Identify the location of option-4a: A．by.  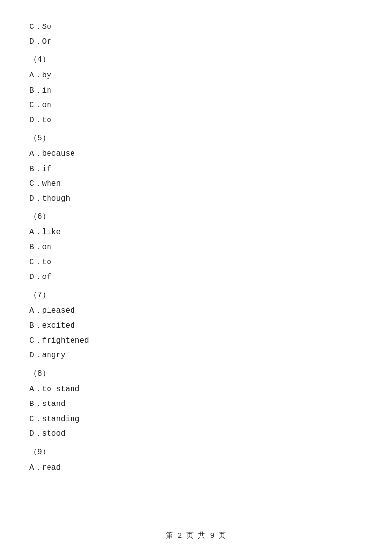
(196, 76).